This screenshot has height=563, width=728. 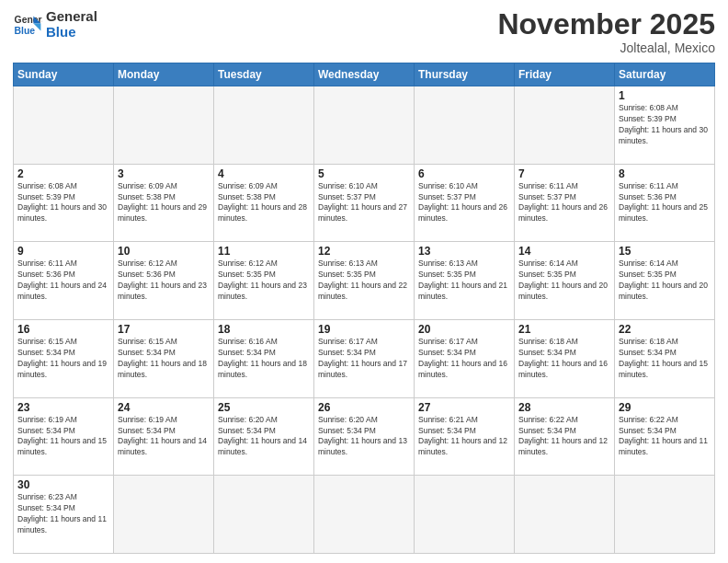 I want to click on calendar-cell: 17Sunrise: 6:15 AMSunset: 5:34 PMDayligh…, so click(x=164, y=359).